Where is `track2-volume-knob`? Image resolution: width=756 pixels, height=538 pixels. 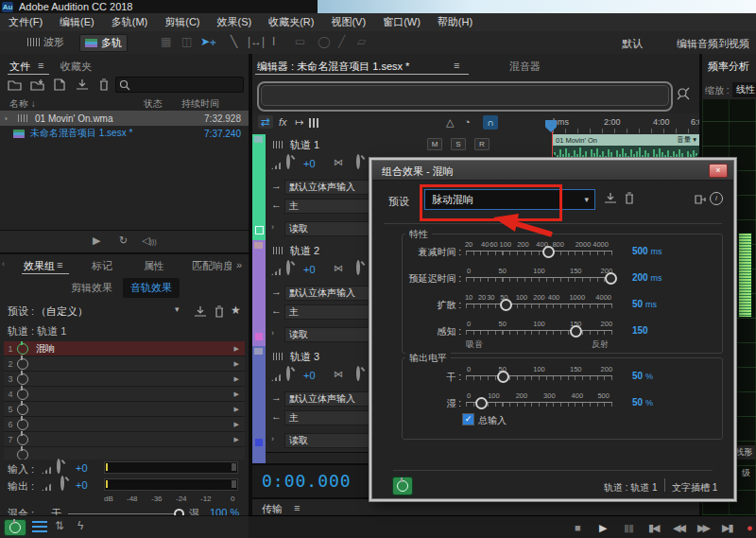 track2-volume-knob is located at coordinates (288, 268).